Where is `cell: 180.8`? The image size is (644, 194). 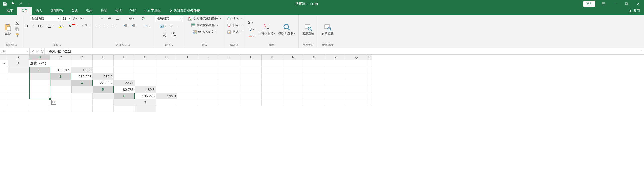
cell: 180.8 is located at coordinates (145, 90).